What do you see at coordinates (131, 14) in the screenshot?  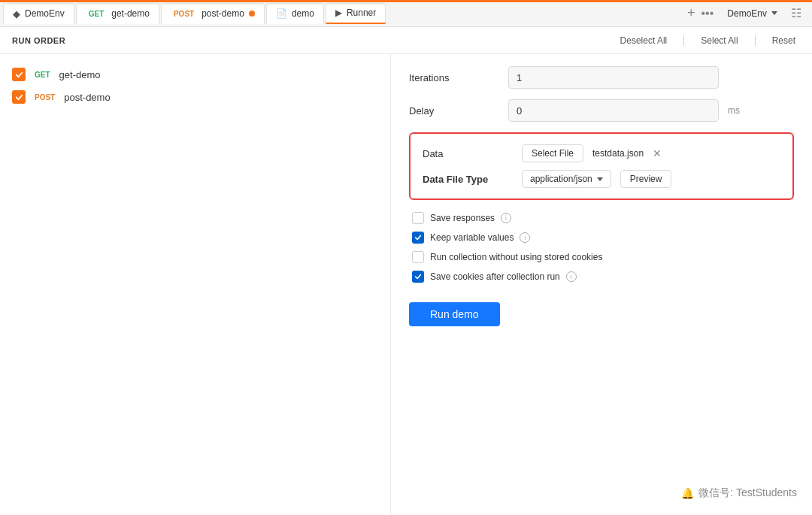 I see `tab-get-demo-label: get-demo` at bounding box center [131, 14].